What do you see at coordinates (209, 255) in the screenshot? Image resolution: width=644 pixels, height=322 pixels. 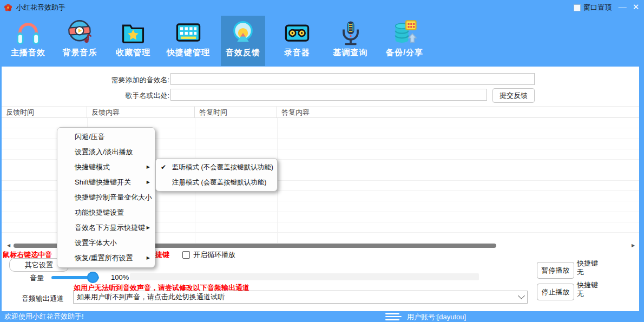 I see `loop-playback-checkbox: 开启循环播放` at bounding box center [209, 255].